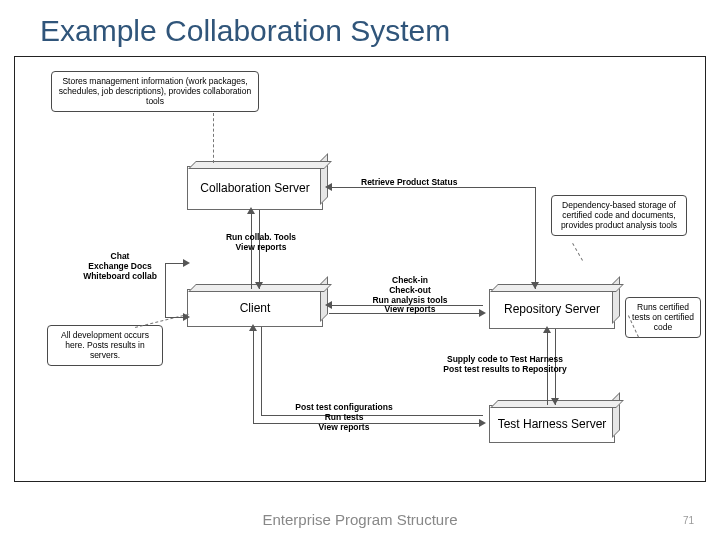 This screenshot has height=540, width=720. Describe the element at coordinates (409, 183) in the screenshot. I see `edge-label-retrieve-status: Retrieve Product Status` at that location.